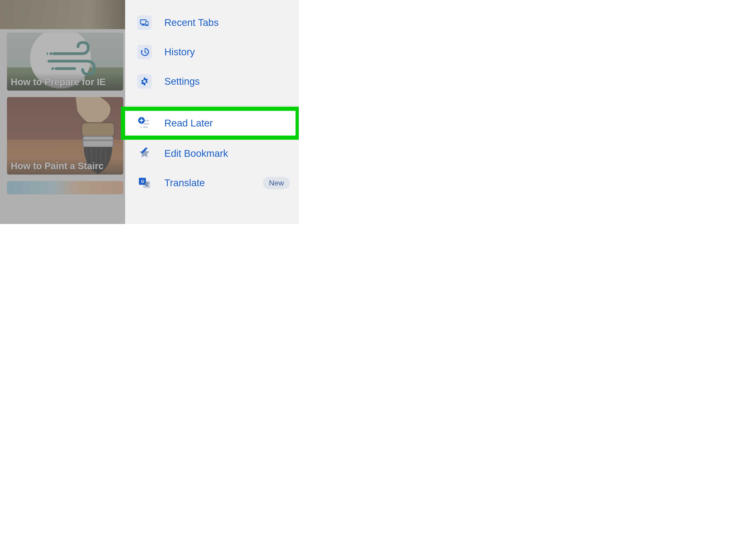  What do you see at coordinates (212, 23) in the screenshot?
I see `menu-item-recent-tabs: Recent Tabs` at bounding box center [212, 23].